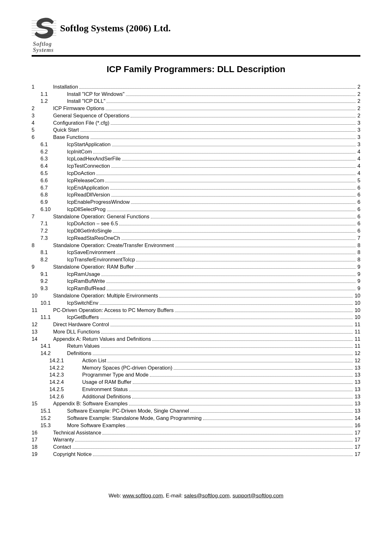  Describe the element at coordinates (200, 281) in the screenshot. I see `toc-entry: 9.2IcpRamBufWrite9` at that location.